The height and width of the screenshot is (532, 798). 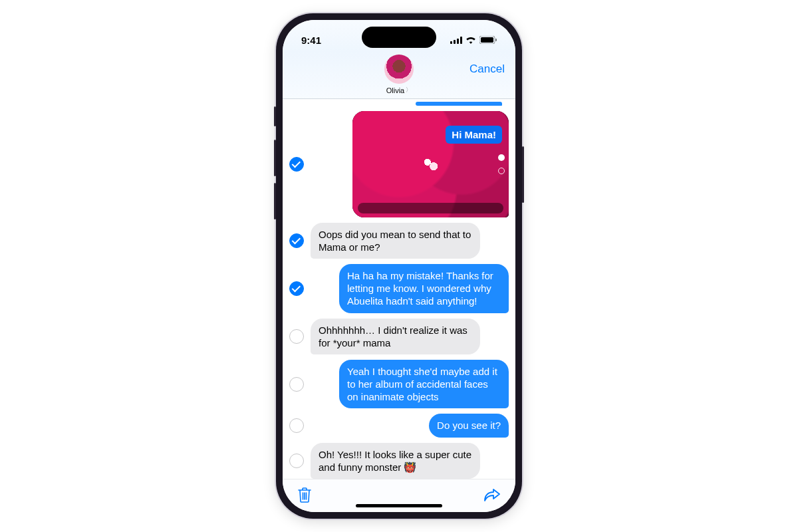 I want to click on volume-up-button, so click(x=275, y=158).